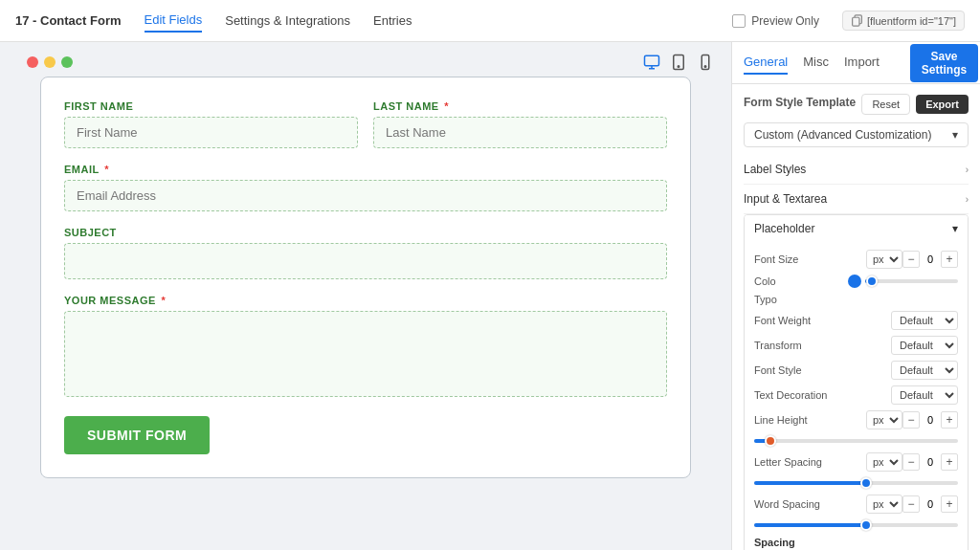  I want to click on dot-green, so click(67, 62).